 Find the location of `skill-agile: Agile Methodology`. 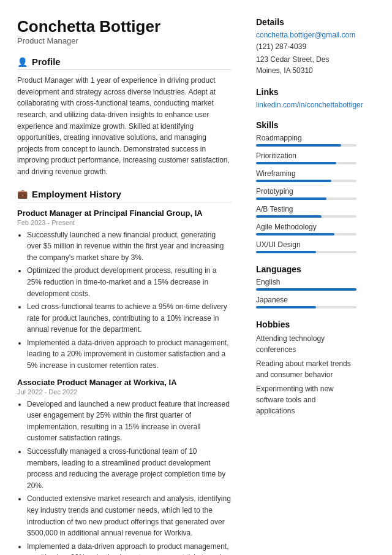

skill-agile: Agile Methodology is located at coordinates (306, 229).